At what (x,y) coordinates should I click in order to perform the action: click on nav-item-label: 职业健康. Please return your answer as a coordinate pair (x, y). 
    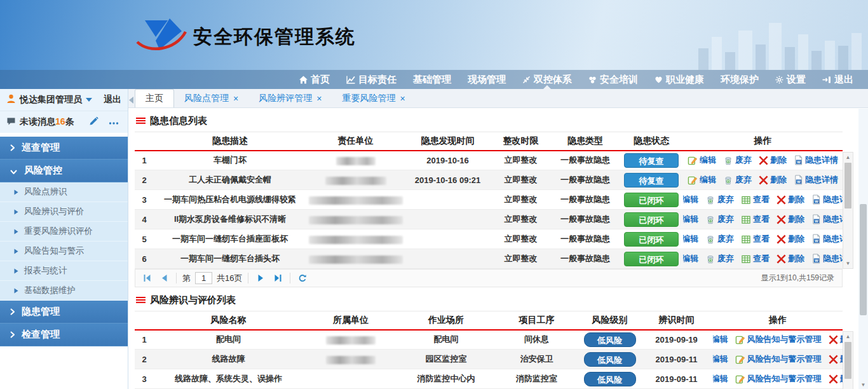
    Looking at the image, I should click on (685, 80).